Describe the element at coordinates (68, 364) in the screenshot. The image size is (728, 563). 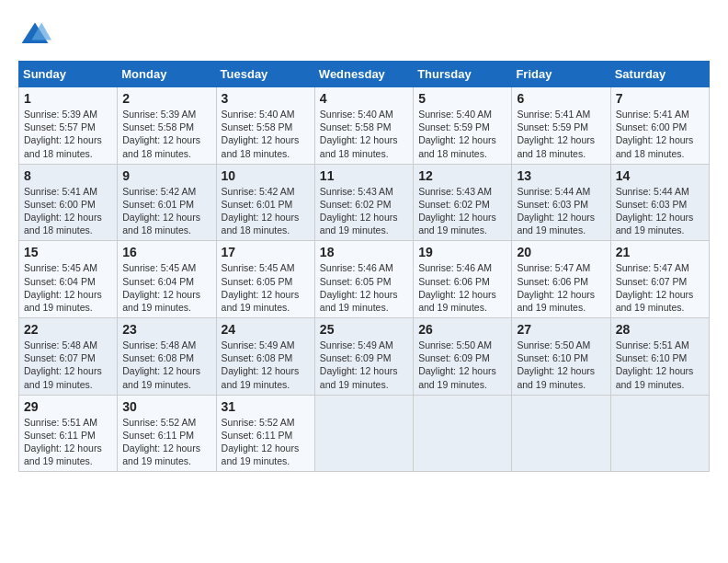
I see `day-info: Sunrise: 5:48 AM Sunset: 6:07 PM Dayligh…` at that location.